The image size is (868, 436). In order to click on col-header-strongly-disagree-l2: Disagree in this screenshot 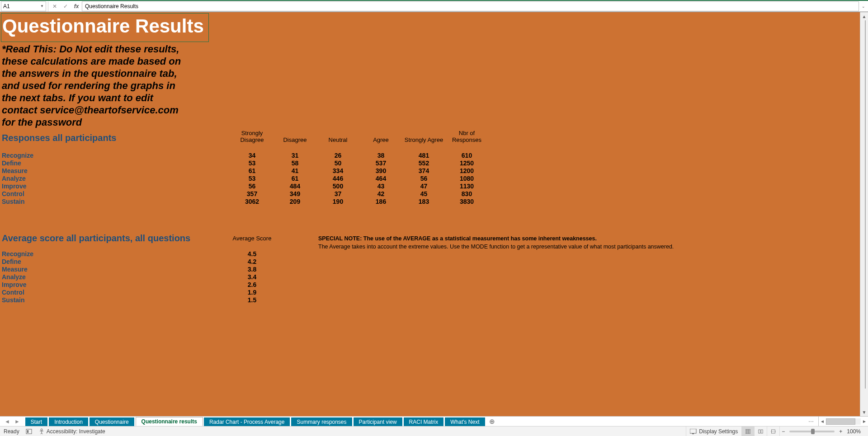, I will do `click(252, 140)`.